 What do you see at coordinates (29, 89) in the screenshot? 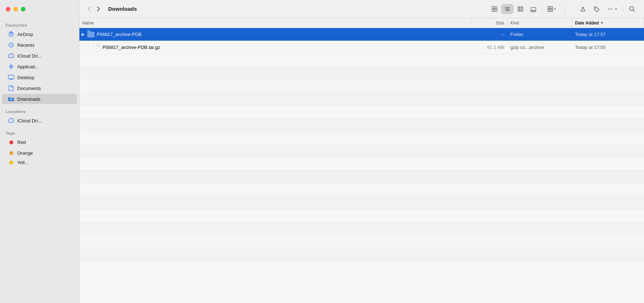
I see `sidebar-item-documents-label: Documents` at bounding box center [29, 89].